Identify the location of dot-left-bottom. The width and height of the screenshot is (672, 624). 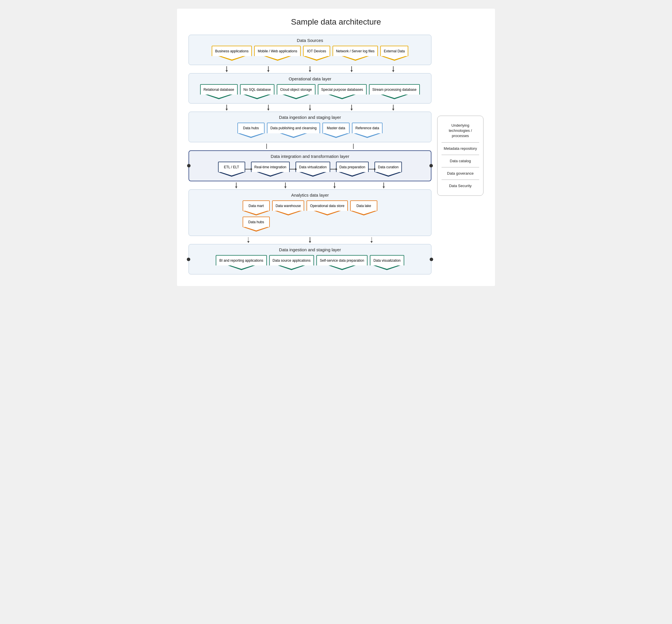
(188, 259).